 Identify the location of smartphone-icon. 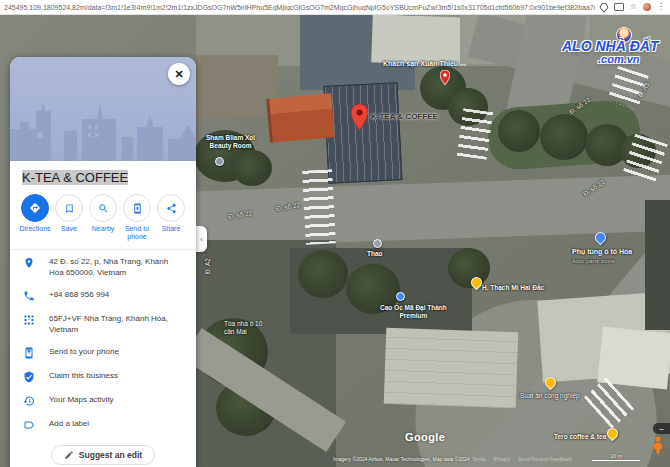
(137, 208).